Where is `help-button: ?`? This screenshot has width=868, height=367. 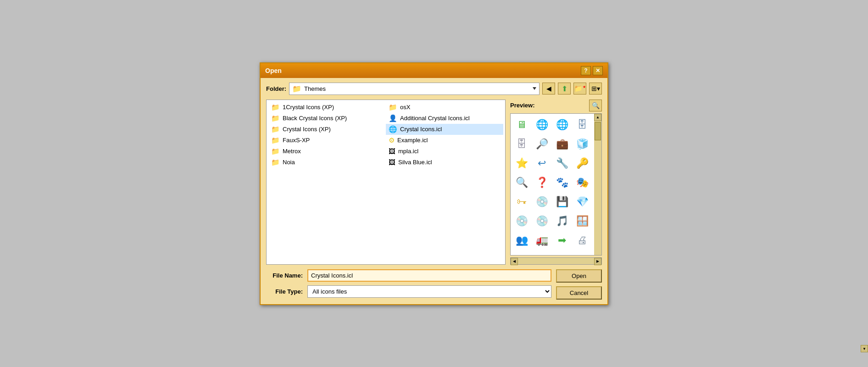
help-button: ? is located at coordinates (586, 71).